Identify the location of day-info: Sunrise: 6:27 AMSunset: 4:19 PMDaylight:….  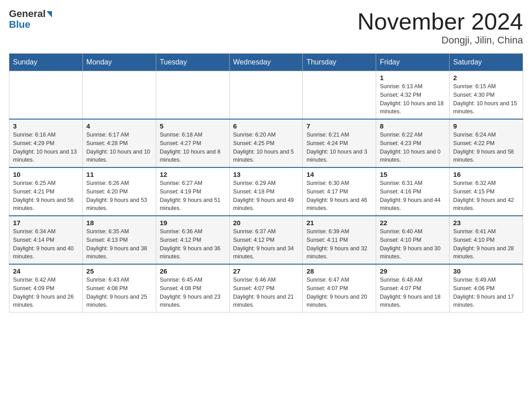
(193, 196).